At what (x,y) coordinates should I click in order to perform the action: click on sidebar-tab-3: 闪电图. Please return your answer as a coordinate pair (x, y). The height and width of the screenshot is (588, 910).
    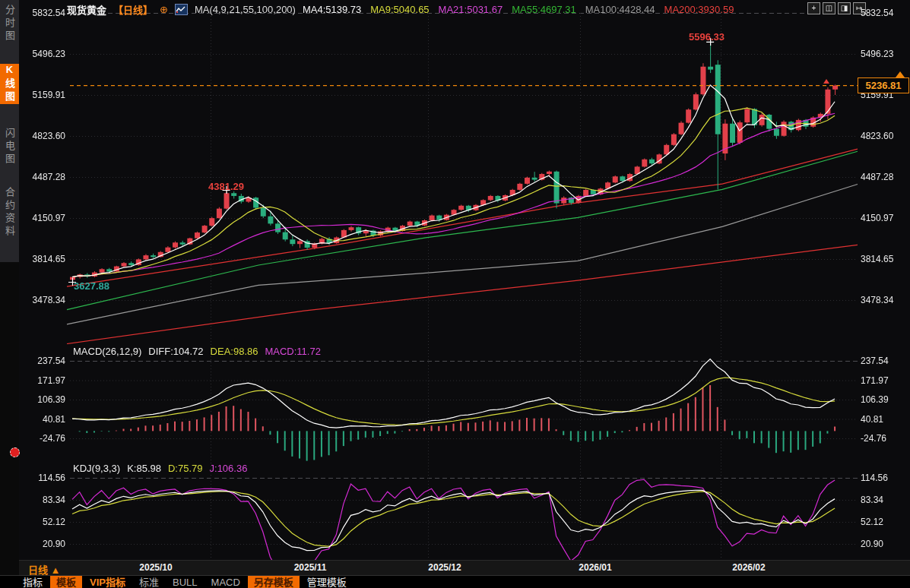
    Looking at the image, I should click on (9, 147).